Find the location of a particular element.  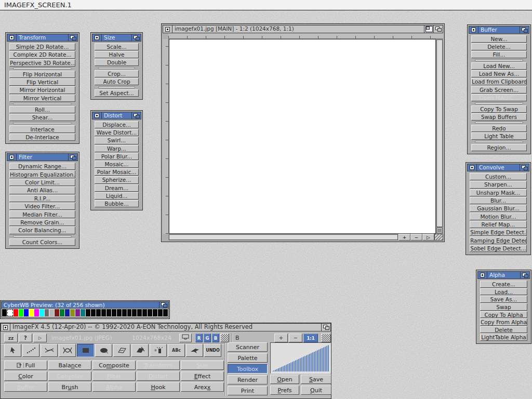

delete-alpha-button: Delete is located at coordinates (504, 330).